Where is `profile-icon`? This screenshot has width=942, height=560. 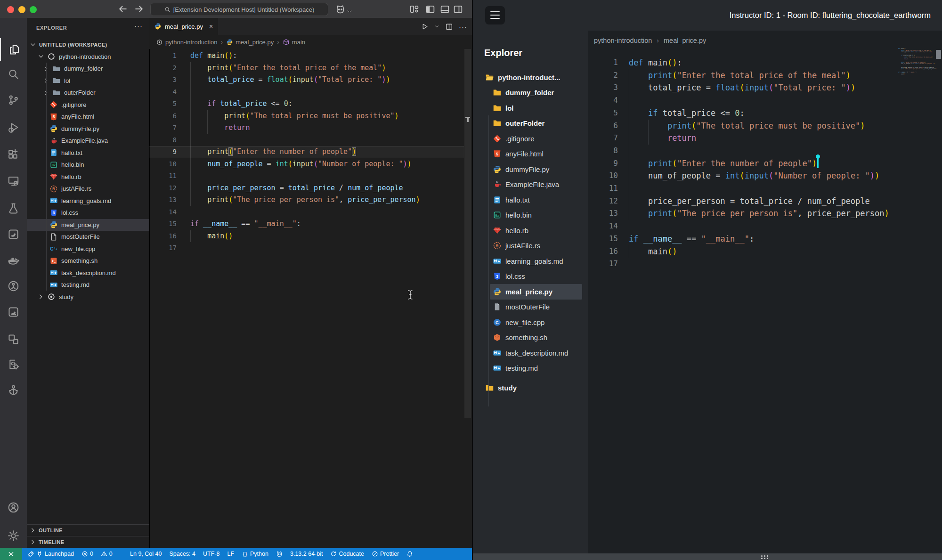 profile-icon is located at coordinates (340, 9).